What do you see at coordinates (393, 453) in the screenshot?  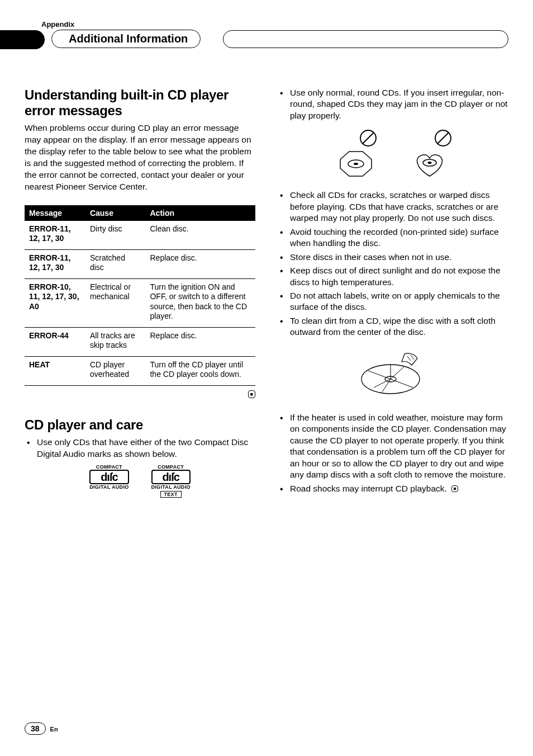 I see `bullet-list-right-c: If the heater is used in cold weather, m…` at bounding box center [393, 453].